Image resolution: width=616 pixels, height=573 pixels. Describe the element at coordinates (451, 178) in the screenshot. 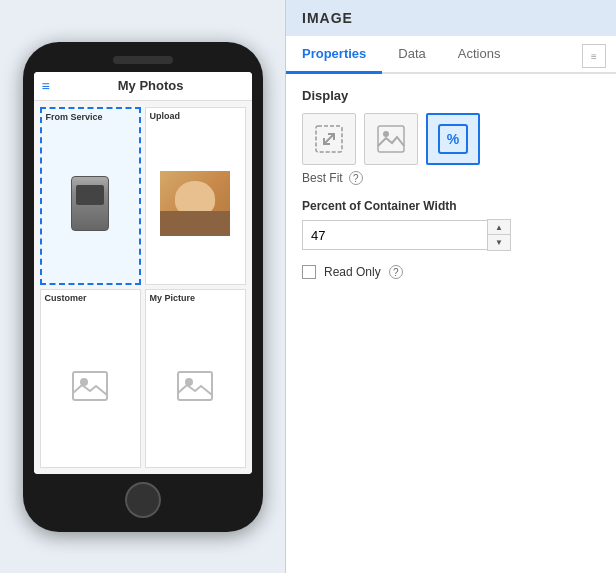

I see `best-fit-row: Best Fit ?` at that location.